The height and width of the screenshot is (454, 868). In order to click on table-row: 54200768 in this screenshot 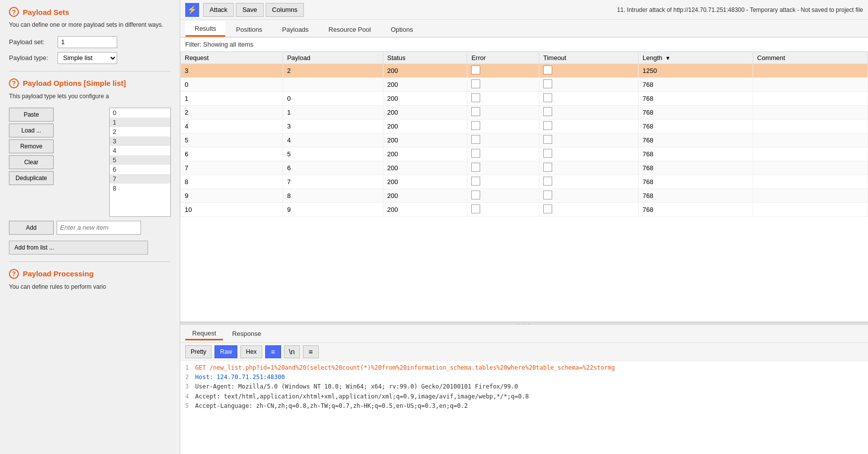, I will do `click(524, 140)`.